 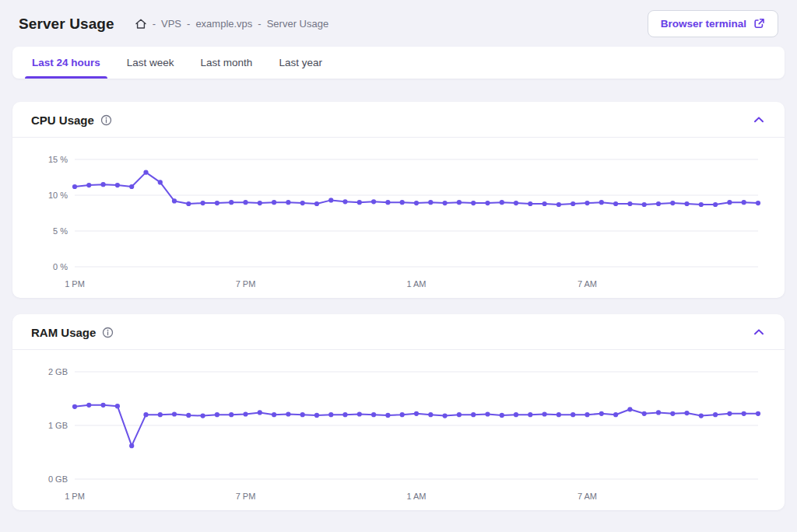 What do you see at coordinates (58, 195) in the screenshot?
I see `svg-text: 10 %` at bounding box center [58, 195].